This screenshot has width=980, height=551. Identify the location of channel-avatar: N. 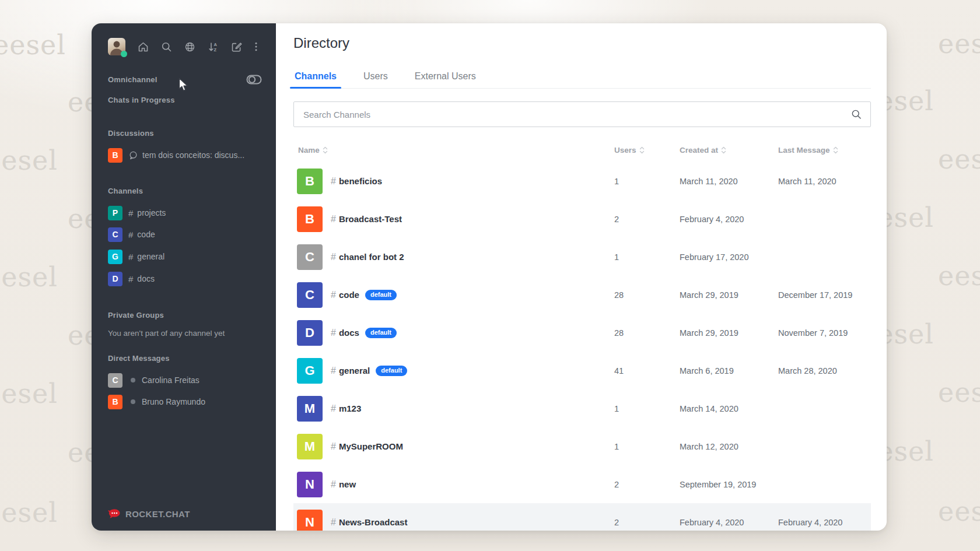
(310, 520).